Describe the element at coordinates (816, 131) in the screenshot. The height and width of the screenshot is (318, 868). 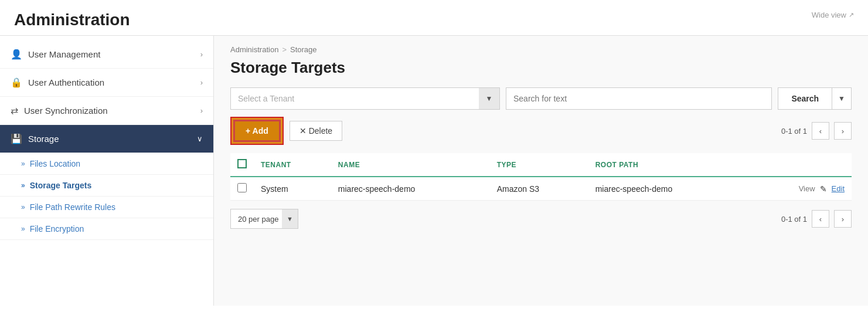
I see `top-pagination: 0-1 of 1 ‹ ›` at that location.